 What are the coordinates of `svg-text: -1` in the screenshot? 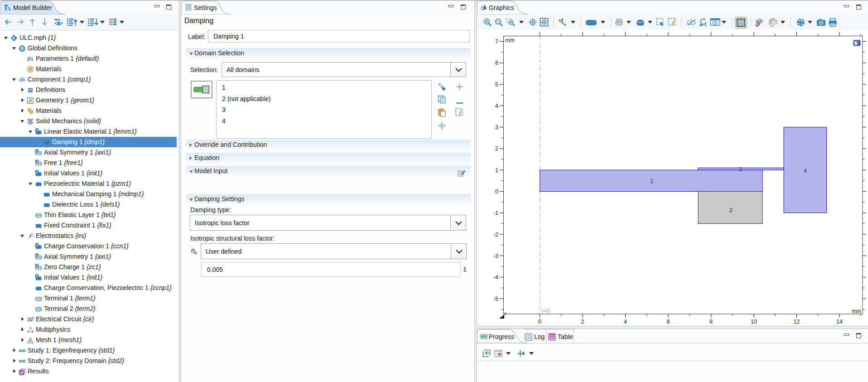 It's located at (496, 213).